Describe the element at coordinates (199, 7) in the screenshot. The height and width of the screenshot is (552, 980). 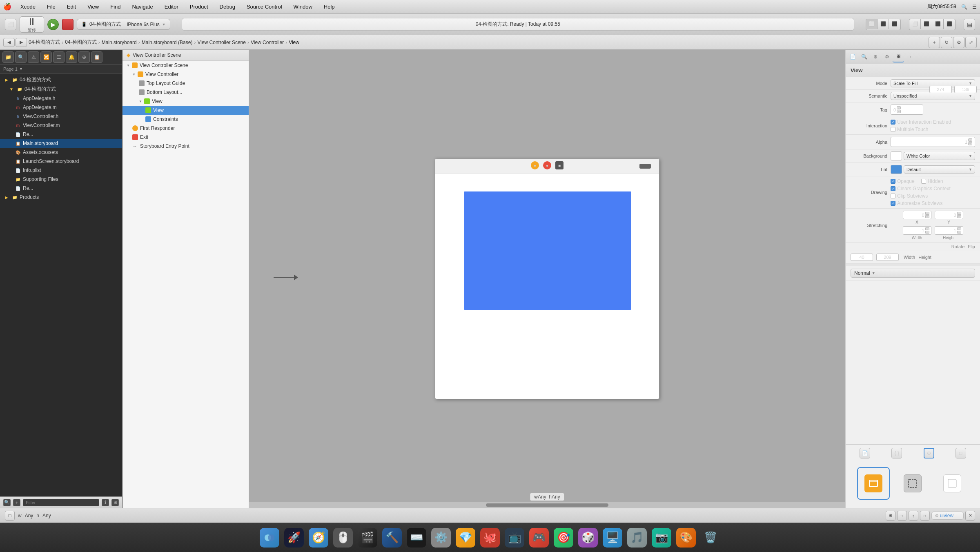
I see `menu-product: Product` at that location.